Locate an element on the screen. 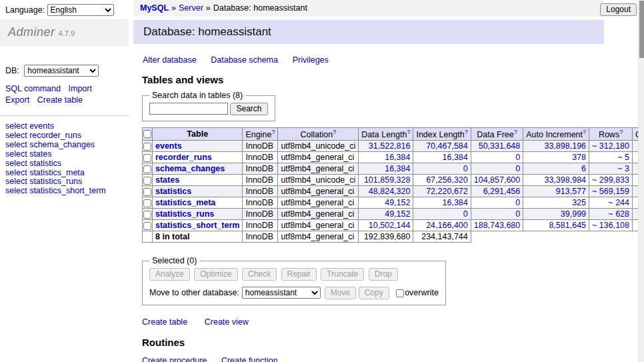 The width and height of the screenshot is (644, 362). check-button: Check is located at coordinates (259, 275).